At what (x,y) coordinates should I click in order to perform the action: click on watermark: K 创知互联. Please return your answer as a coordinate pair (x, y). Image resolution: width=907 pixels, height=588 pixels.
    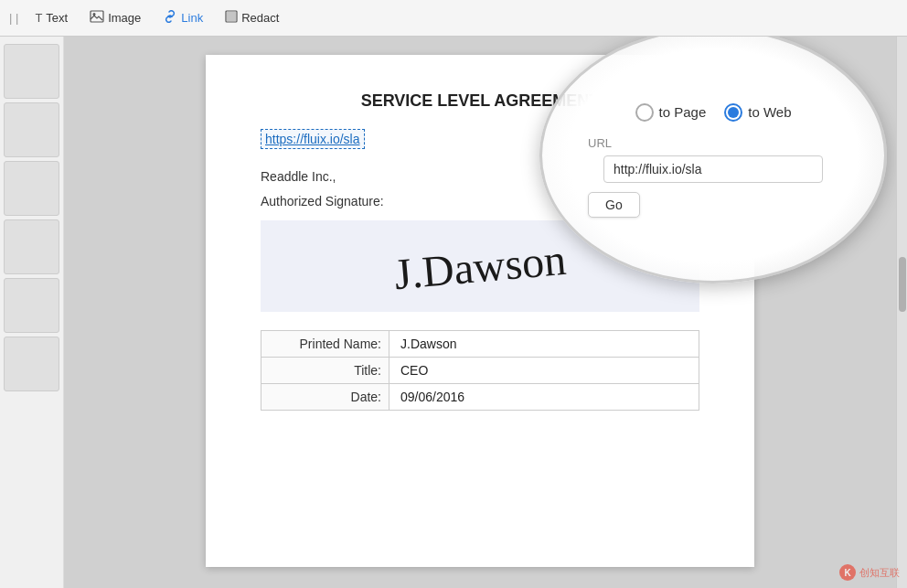
    Looking at the image, I should click on (870, 572).